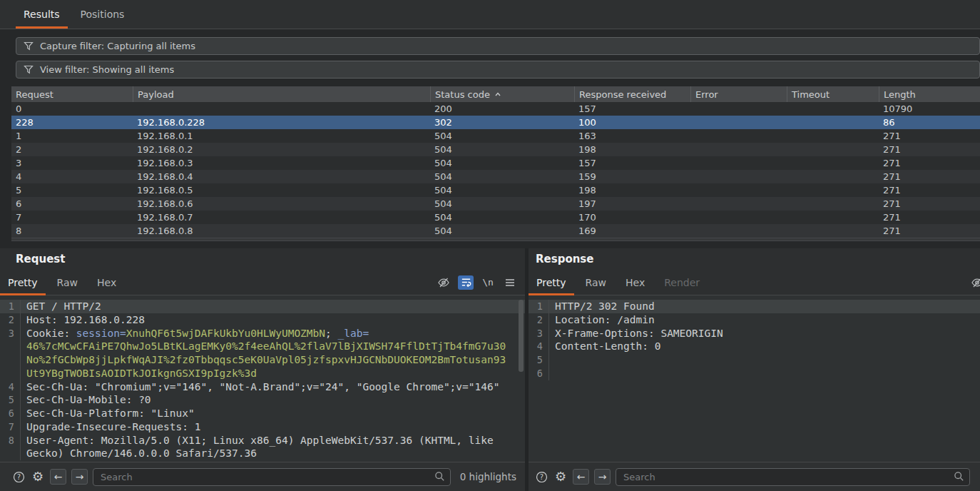 Image resolution: width=980 pixels, height=491 pixels. What do you see at coordinates (496, 190) in the screenshot?
I see `table-row: 5192.168.0.5504198271` at bounding box center [496, 190].